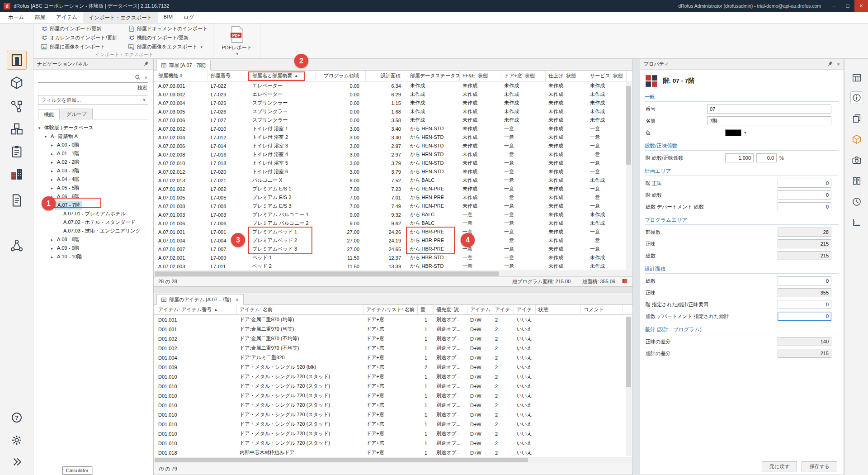 The image size is (868, 475). What do you see at coordinates (450, 309) in the screenshot?
I see `column-header: 優先度: 説...` at bounding box center [450, 309].